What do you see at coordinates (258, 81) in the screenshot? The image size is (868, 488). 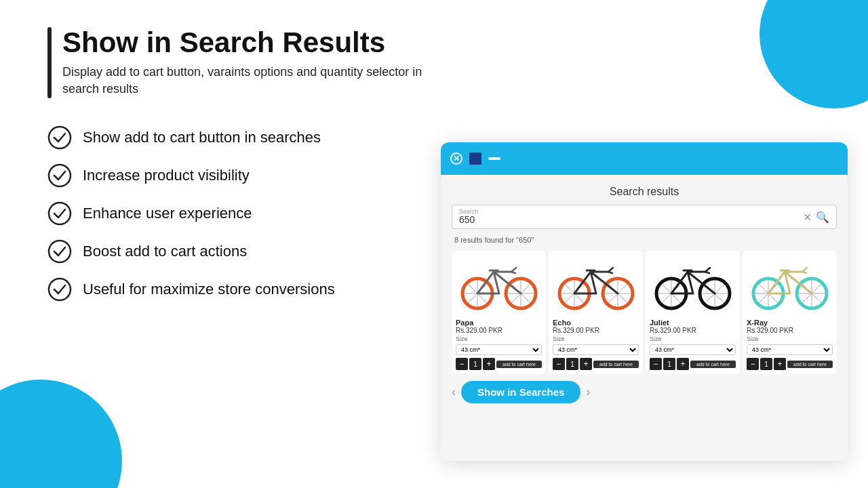 I see `page-subtitle: Display add to cart button, varaints opt…` at bounding box center [258, 81].